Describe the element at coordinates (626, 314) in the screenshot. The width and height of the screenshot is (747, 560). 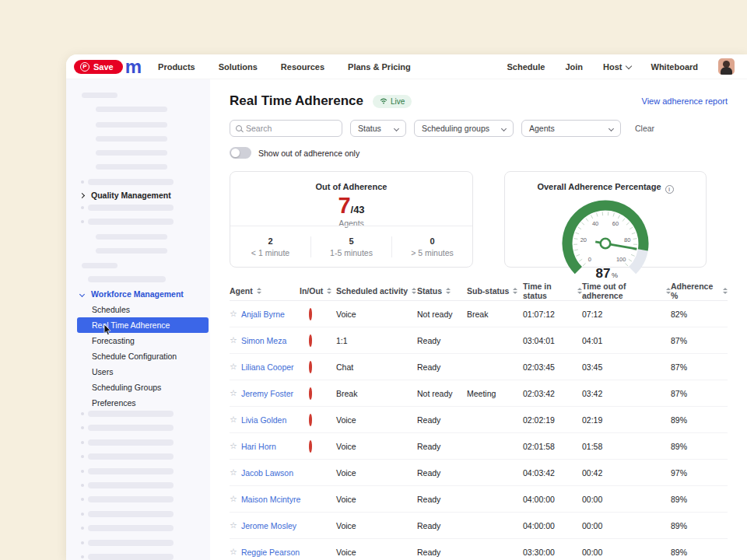
I see `time-out-of-adherence-cell: 07:12` at that location.